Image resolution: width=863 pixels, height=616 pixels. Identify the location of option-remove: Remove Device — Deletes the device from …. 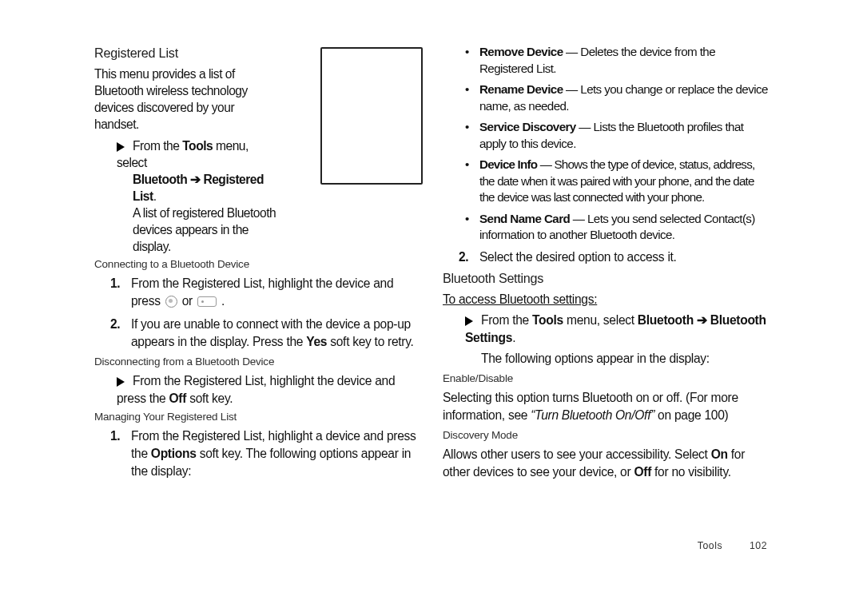
(618, 61).